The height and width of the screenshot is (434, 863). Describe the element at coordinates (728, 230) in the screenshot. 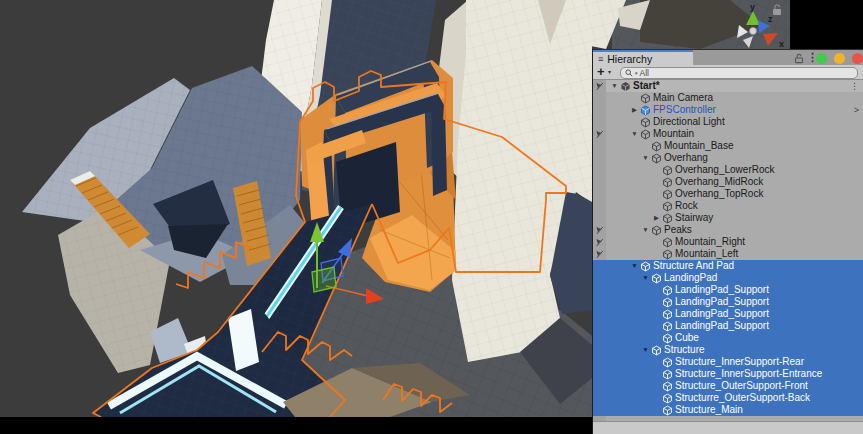

I see `hierarchy-row: ▼ Peaks` at that location.